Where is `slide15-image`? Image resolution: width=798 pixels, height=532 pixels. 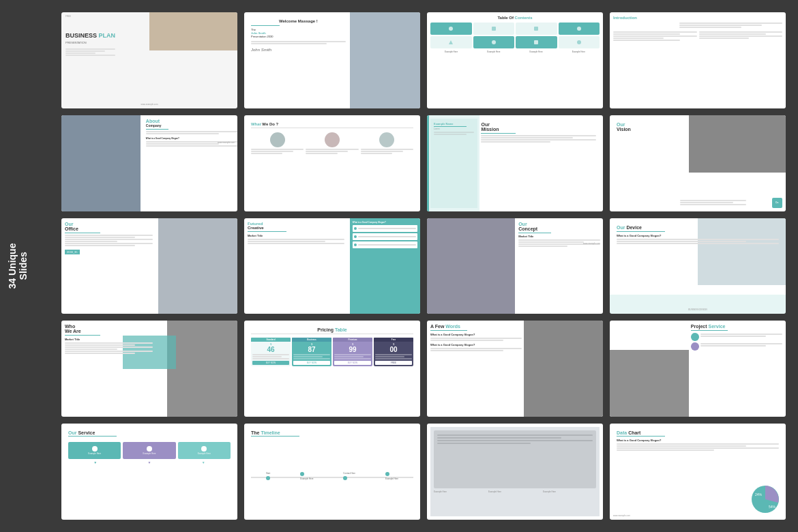
slide15-image is located at coordinates (563, 368).